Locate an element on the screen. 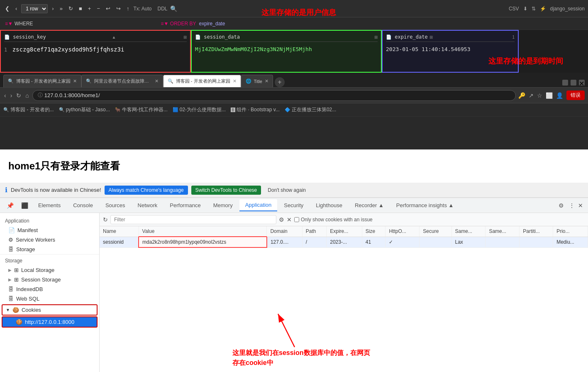 The image size is (588, 372). tab-close-1: ✕ is located at coordinates (75, 81).